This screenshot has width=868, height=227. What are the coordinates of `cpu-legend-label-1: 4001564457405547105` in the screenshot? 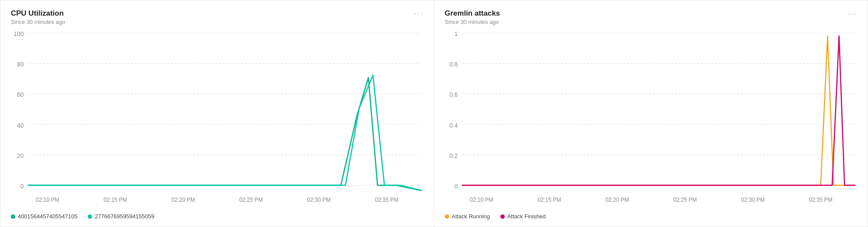 It's located at (48, 216).